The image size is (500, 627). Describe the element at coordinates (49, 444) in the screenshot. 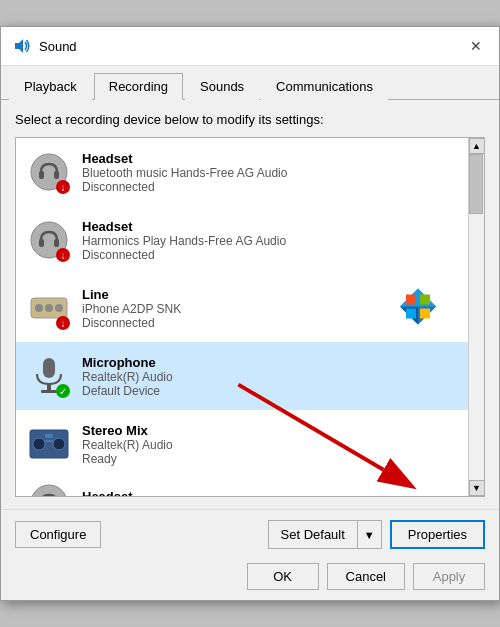

I see `stereo-icon` at that location.